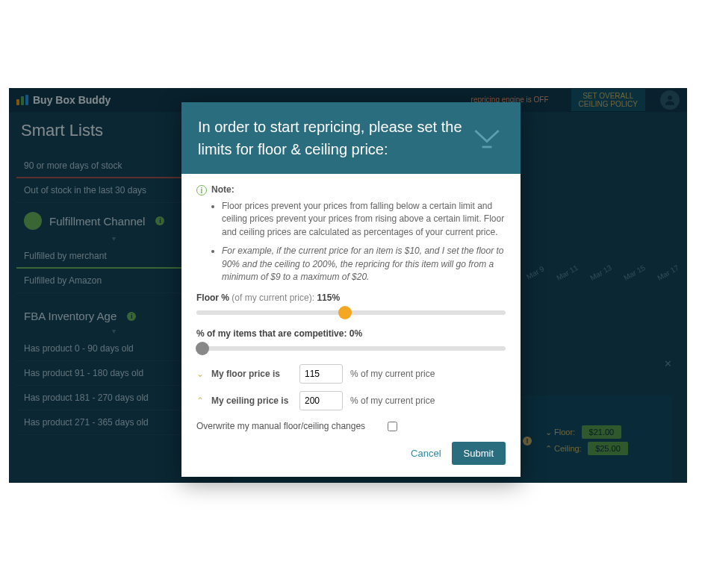 The image size is (702, 588). I want to click on floor-price-input, so click(321, 374).